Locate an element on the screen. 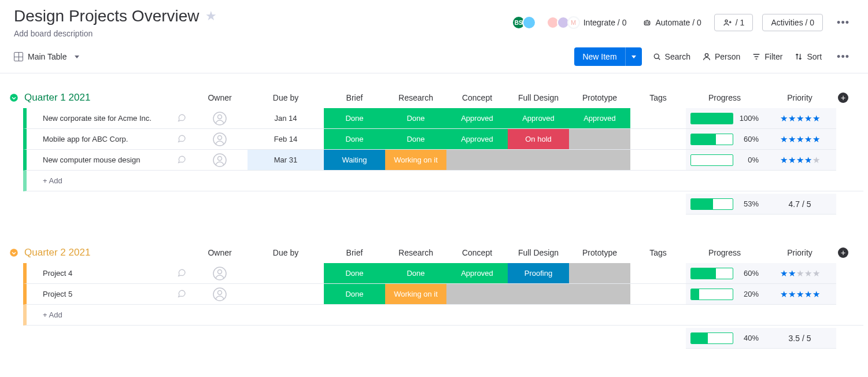  board-more-menu: ••• is located at coordinates (843, 23).